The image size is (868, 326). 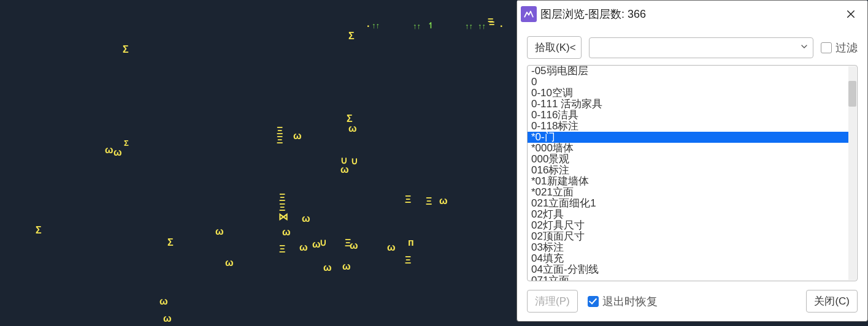 What do you see at coordinates (688, 192) in the screenshot?
I see `list-item: *021立面` at bounding box center [688, 192].